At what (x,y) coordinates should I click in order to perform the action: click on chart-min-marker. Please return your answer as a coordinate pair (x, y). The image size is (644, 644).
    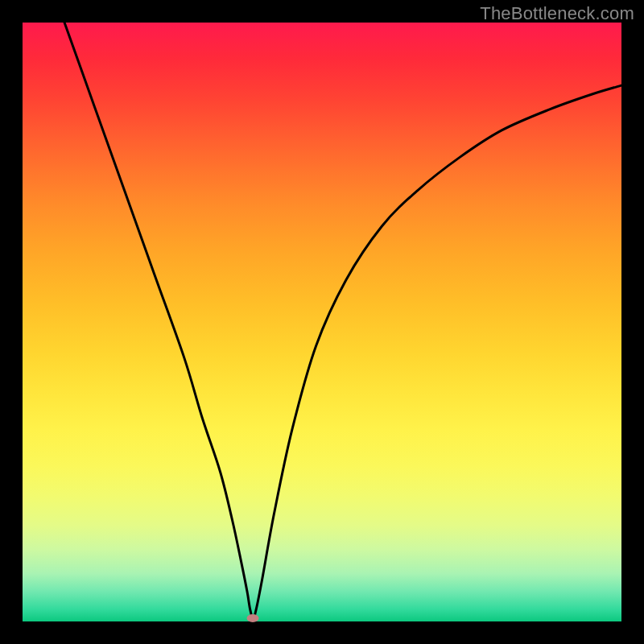
    Looking at the image, I should click on (253, 618).